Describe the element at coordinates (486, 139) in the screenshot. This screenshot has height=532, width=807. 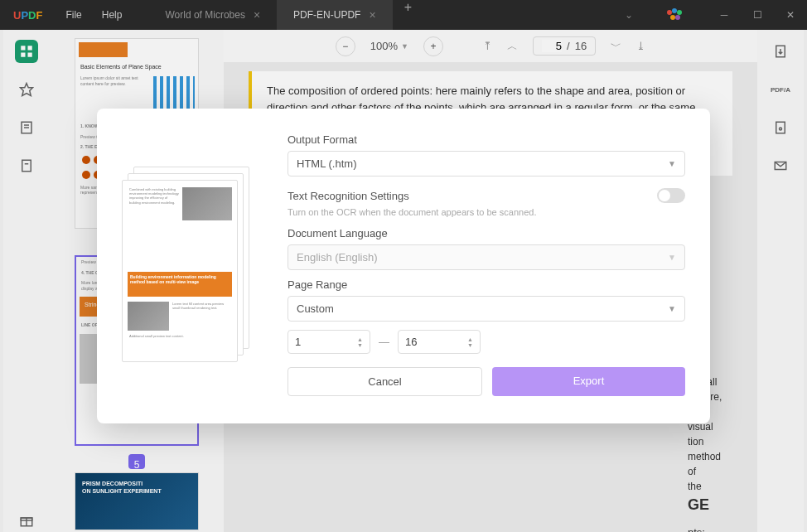
I see `output-format-label: Output Format` at that location.